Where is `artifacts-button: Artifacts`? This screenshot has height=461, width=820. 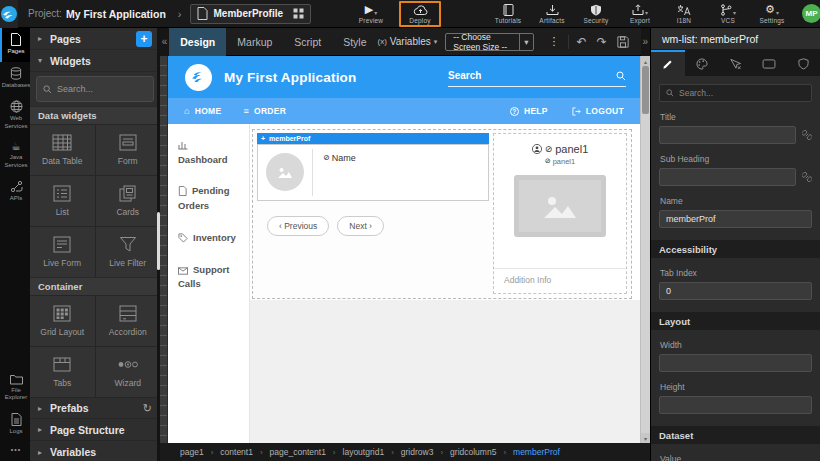 artifacts-button: Artifacts is located at coordinates (552, 14).